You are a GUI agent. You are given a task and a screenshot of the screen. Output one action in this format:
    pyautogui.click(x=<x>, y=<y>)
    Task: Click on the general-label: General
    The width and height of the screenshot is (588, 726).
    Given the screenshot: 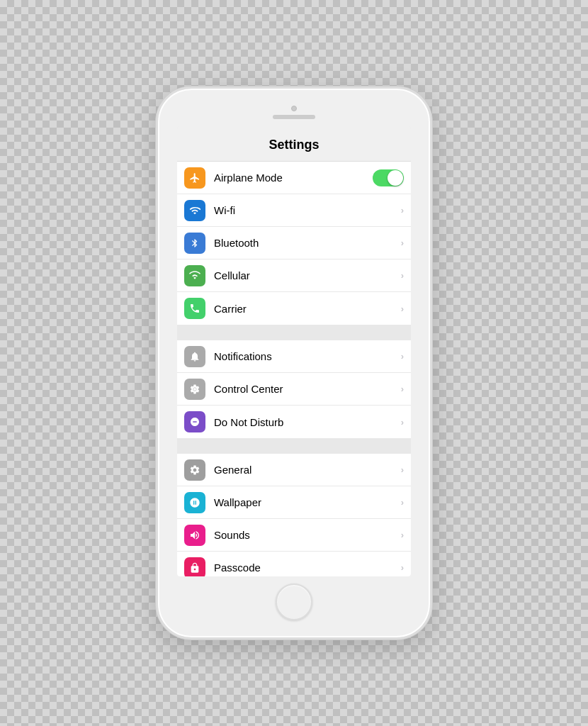 What is the action you would take?
    pyautogui.click(x=306, y=469)
    